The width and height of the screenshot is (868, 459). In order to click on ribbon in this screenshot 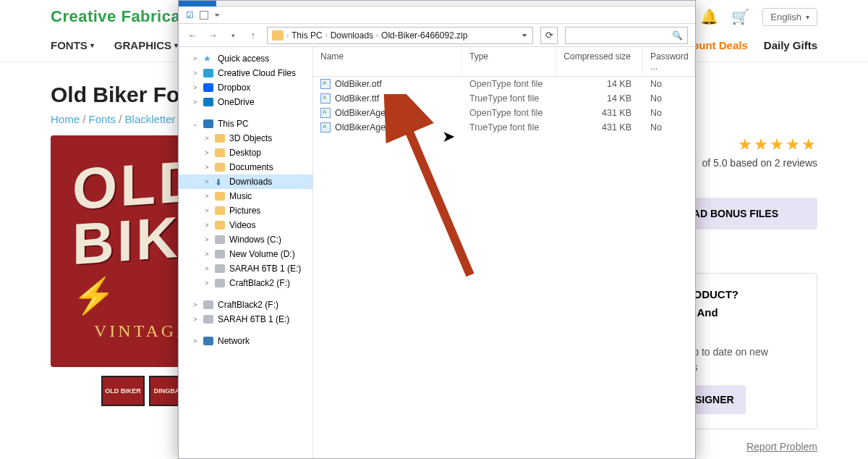, I will do `click(437, 4)`.